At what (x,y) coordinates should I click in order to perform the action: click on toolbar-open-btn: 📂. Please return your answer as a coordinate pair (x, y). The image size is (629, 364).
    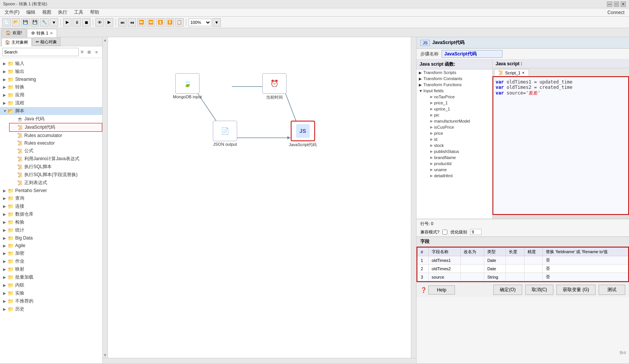
    Looking at the image, I should click on (16, 22).